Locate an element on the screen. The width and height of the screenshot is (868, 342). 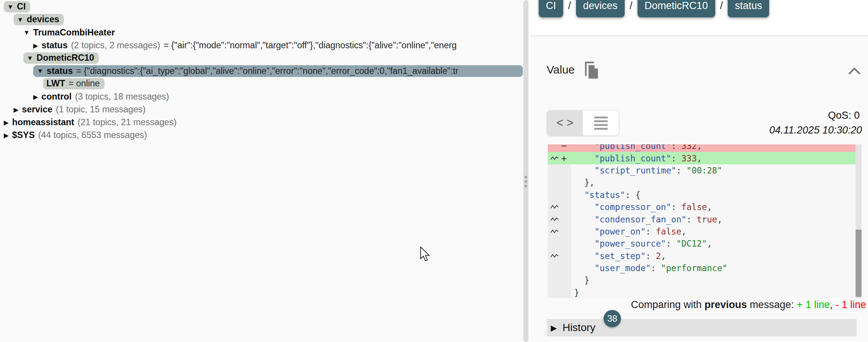
diff-code-line: "power_on": false, is located at coordinates (629, 232).